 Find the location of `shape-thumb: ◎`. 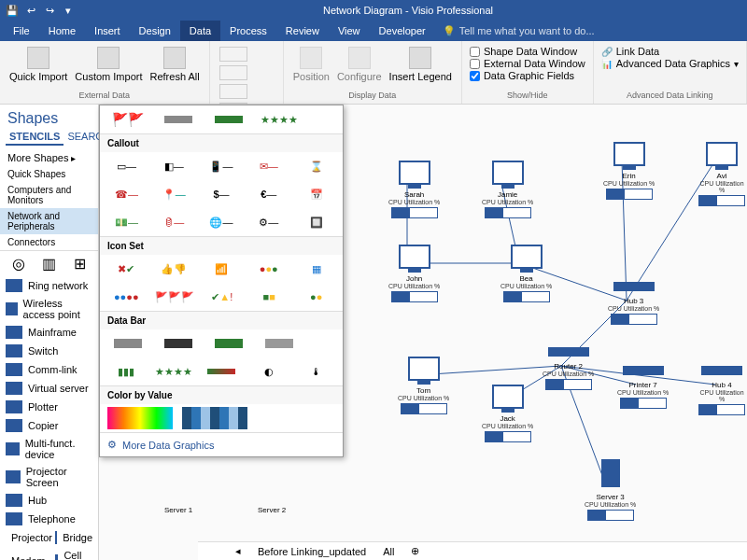

shape-thumb: ◎ is located at coordinates (19, 263).